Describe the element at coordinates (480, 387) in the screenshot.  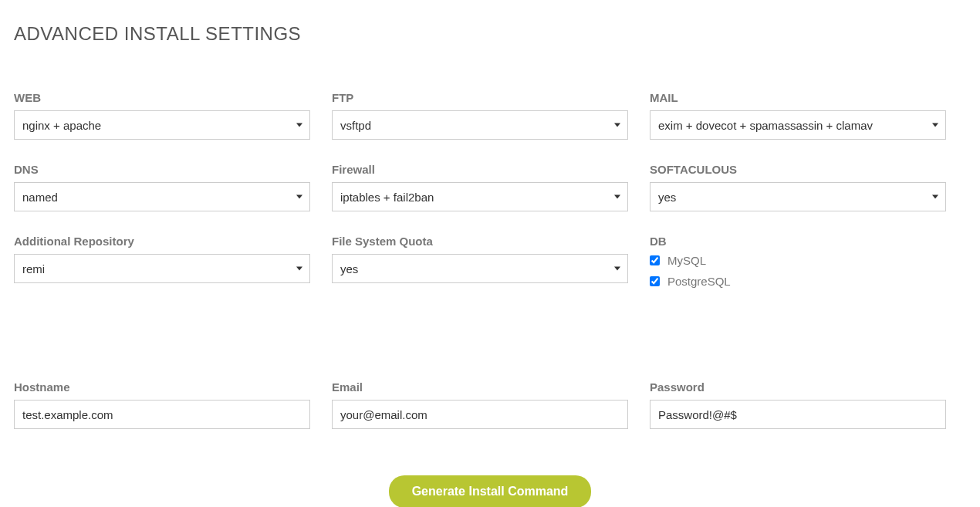
I see `email-label: Email` at that location.